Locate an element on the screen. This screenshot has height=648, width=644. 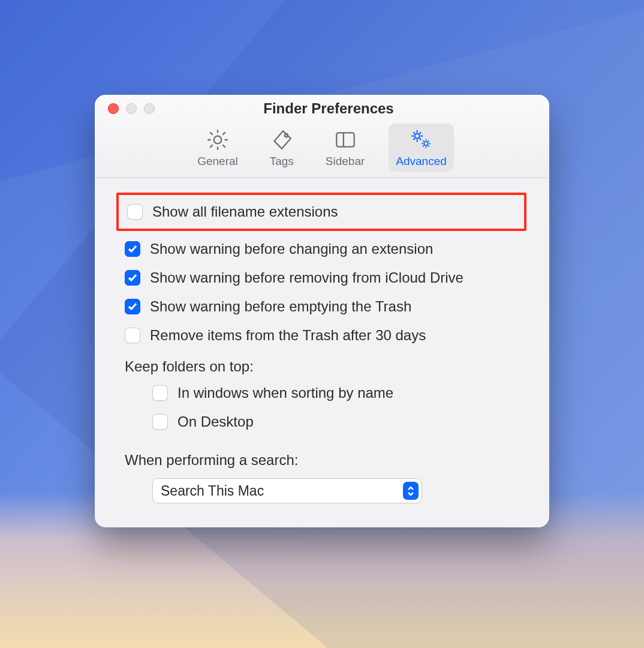
option-label: Show all filename extensions is located at coordinates (245, 212).